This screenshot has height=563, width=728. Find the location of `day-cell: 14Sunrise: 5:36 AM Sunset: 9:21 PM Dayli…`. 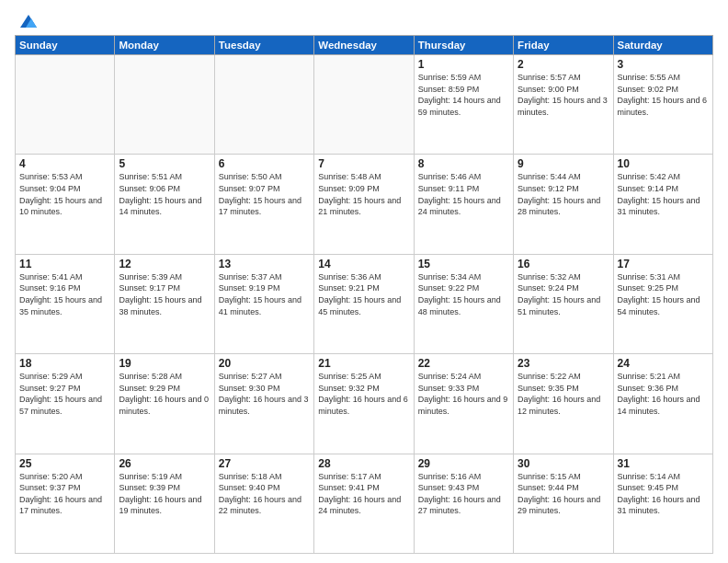

day-cell: 14Sunrise: 5:36 AM Sunset: 9:21 PM Dayli… is located at coordinates (364, 304).